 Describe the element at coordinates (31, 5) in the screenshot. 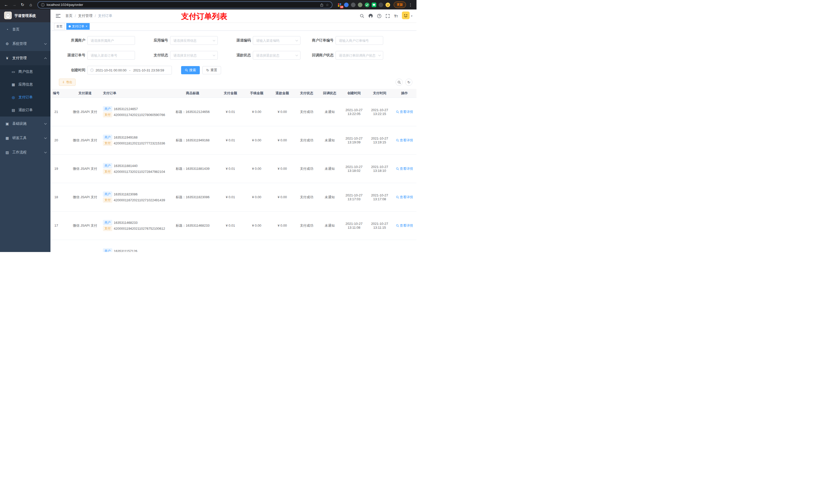

I see `browser-home-icon: ⌂` at that location.